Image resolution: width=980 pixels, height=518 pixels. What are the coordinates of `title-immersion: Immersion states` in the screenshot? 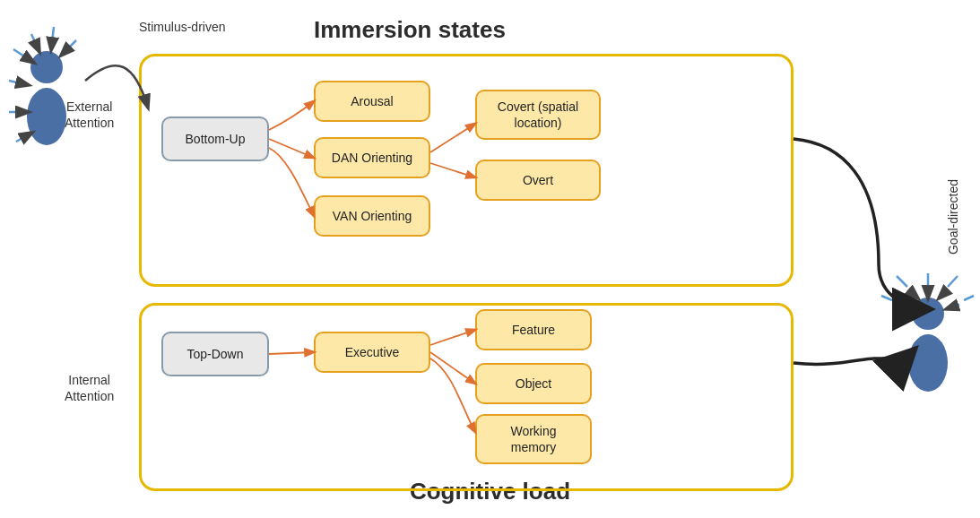 It's located at (410, 30).